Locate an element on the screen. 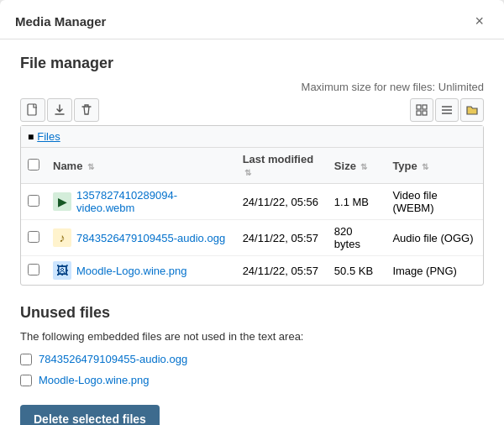  download-icon is located at coordinates (60, 110).